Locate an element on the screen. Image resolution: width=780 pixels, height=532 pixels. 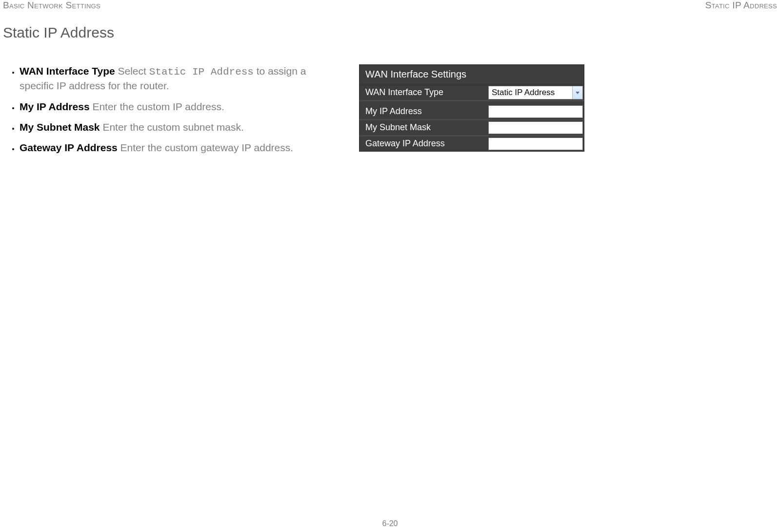
field-label-my-ip: My IP Address is located at coordinates (424, 112).